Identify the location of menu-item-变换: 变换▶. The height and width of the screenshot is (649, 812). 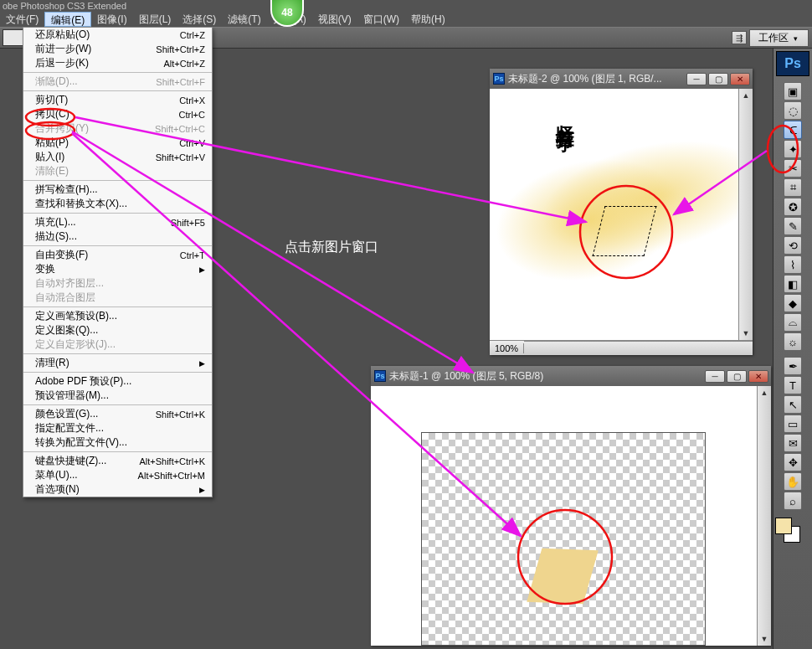
(117, 270).